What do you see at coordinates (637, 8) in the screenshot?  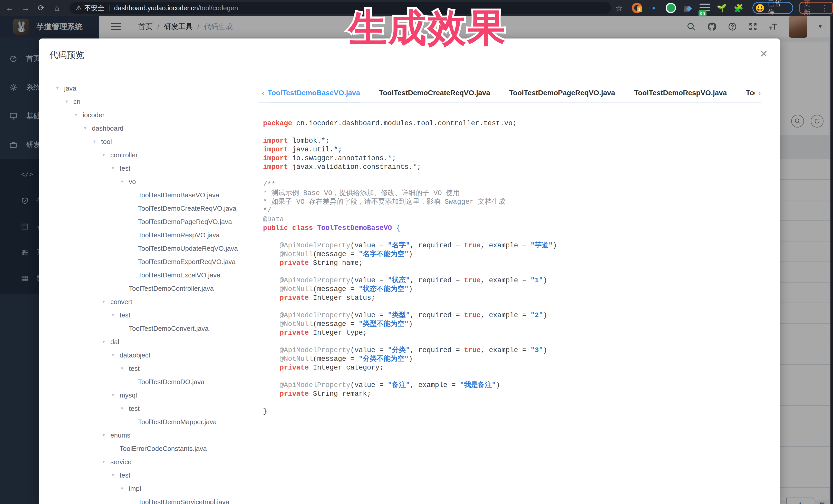 I see `adblock-extension-icon: 1` at bounding box center [637, 8].